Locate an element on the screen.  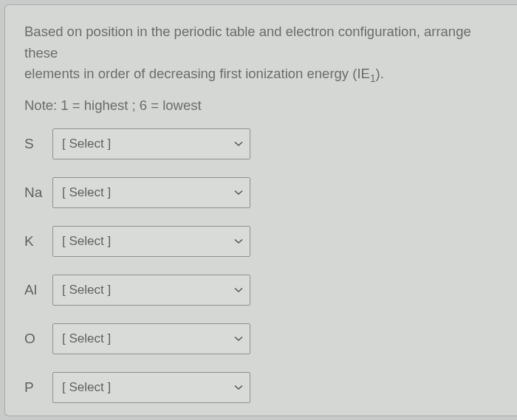
element-symbol: S is located at coordinates (38, 144).